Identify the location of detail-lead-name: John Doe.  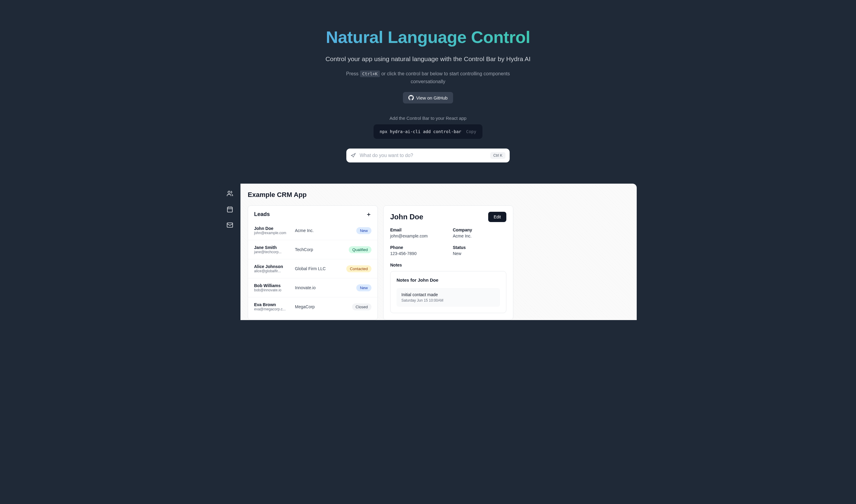
(407, 217).